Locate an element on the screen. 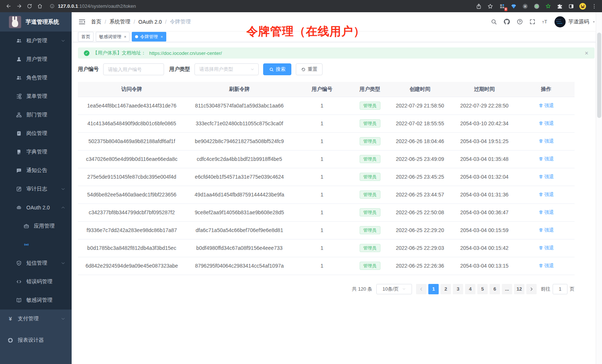 This screenshot has height=364, width=602. sidebar-item-pay: ¥支付管理 is located at coordinates (36, 319).